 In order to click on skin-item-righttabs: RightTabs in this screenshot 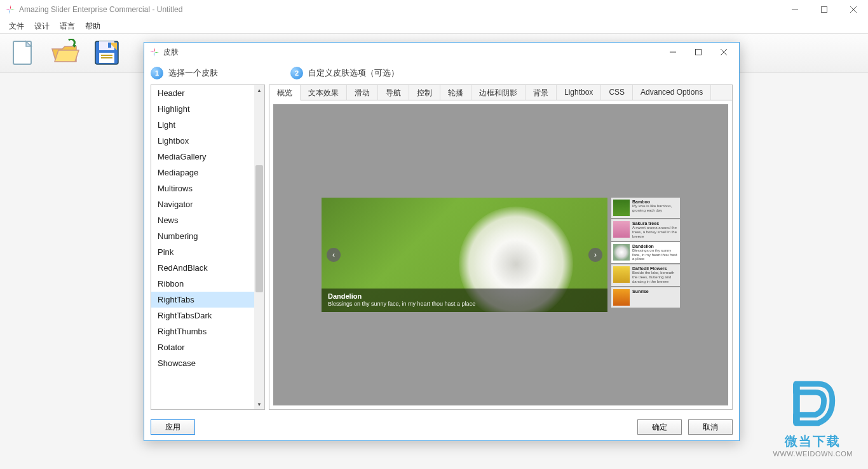, I will do `click(203, 300)`.